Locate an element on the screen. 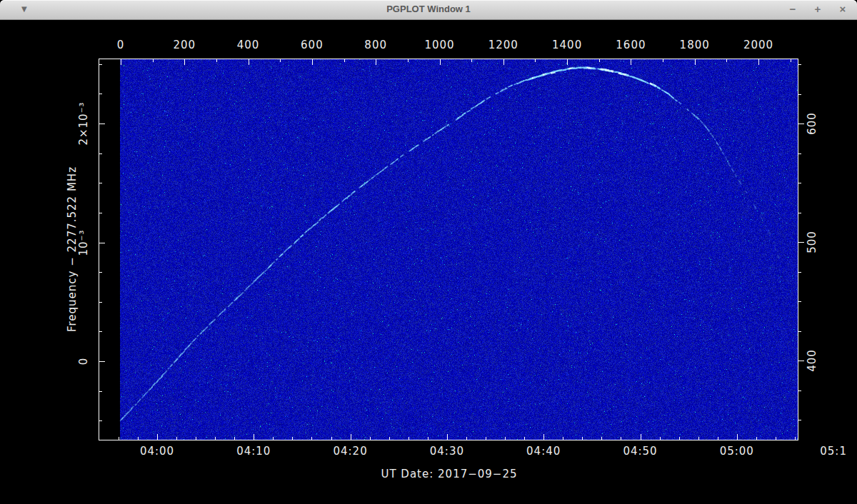 This screenshot has height=504, width=857. top-axis-tick-label: 1600 is located at coordinates (631, 45).